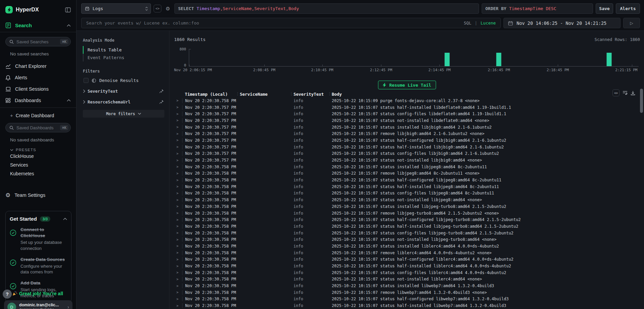 The image size is (644, 309). What do you see at coordinates (38, 128) in the screenshot?
I see `saved-dashboards-input: Saved Dashboards ⌘K` at bounding box center [38, 128].